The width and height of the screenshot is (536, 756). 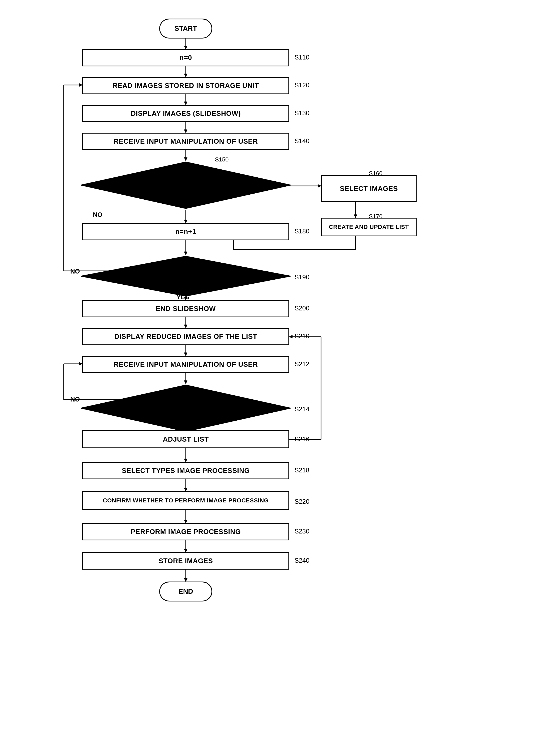 What do you see at coordinates (302, 409) in the screenshot?
I see `s214-label: S214` at bounding box center [302, 409].